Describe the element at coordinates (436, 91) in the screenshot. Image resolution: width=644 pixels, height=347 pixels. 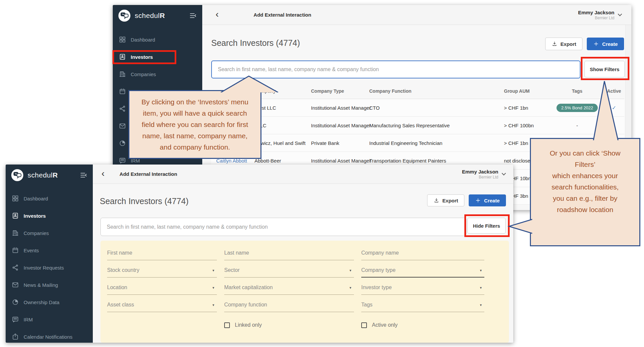
I see `header-company-function: Company Function` at that location.